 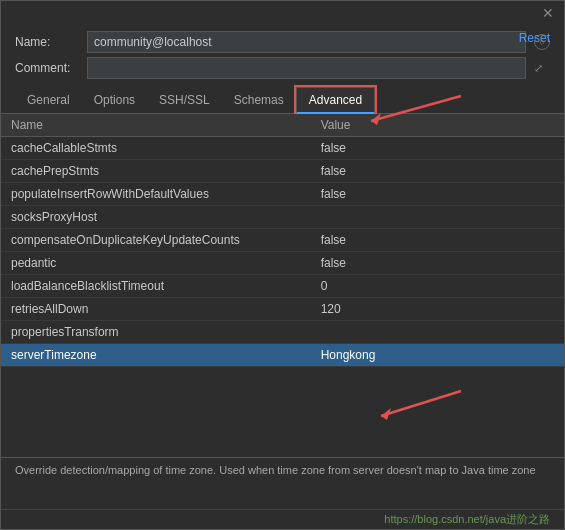 What do you see at coordinates (282, 100) in the screenshot?
I see `tab-bar: General Options SSH/SSL Schemas Advanced` at bounding box center [282, 100].